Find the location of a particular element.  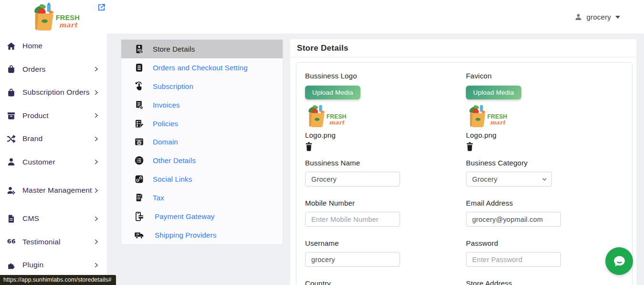

link-icon is located at coordinates (139, 179).